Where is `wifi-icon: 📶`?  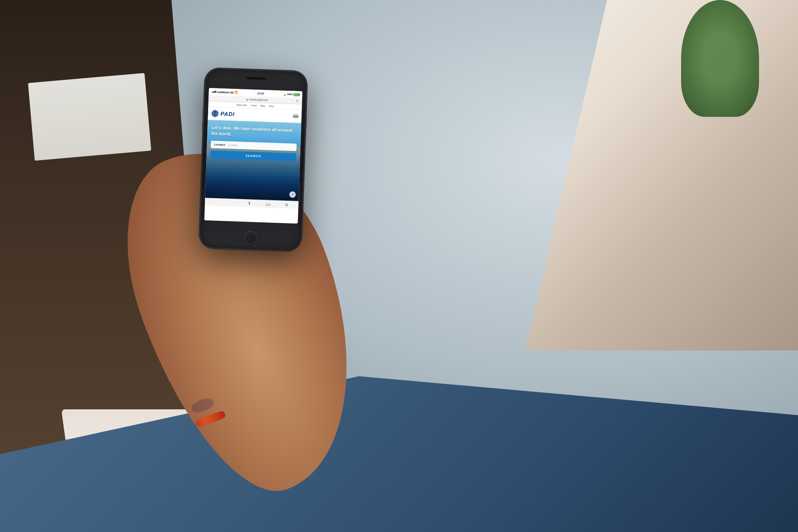 wifi-icon: 📶 is located at coordinates (236, 92).